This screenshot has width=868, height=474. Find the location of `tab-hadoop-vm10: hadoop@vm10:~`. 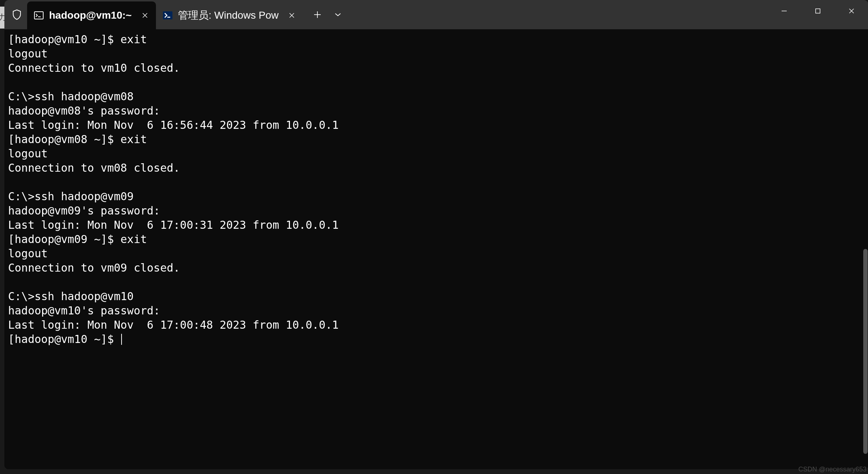

tab-hadoop-vm10: hadoop@vm10:~ is located at coordinates (92, 15).